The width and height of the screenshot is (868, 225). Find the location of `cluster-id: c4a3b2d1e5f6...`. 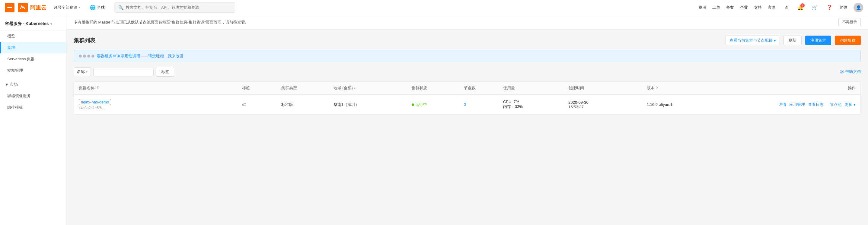

cluster-id: c4a3b2d1e5f6... is located at coordinates (160, 108).